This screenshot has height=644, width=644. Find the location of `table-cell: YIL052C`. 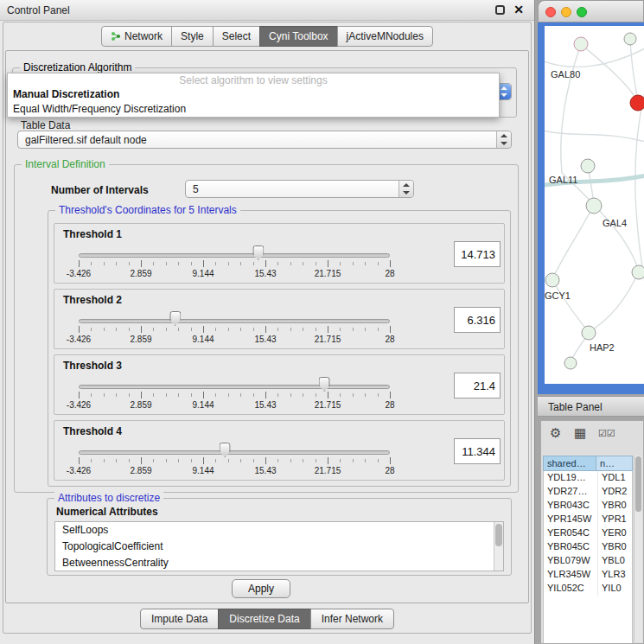

table-cell: YIL052C is located at coordinates (571, 589).